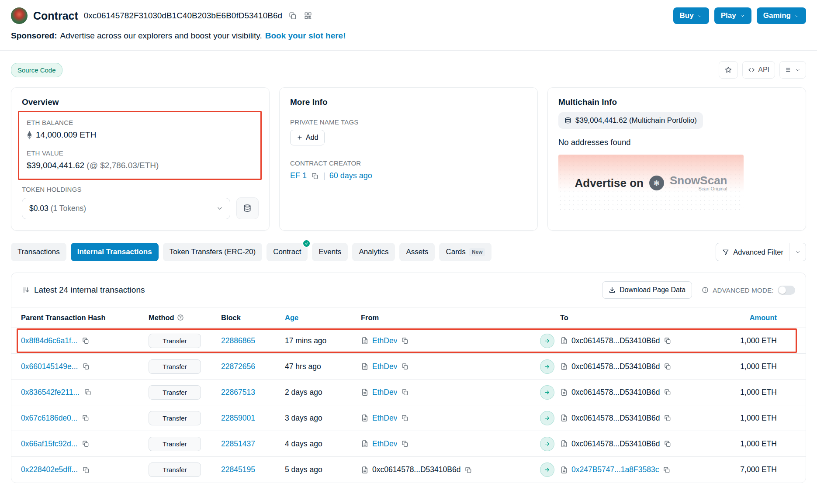 This screenshot has height=504, width=817. What do you see at coordinates (37, 70) in the screenshot?
I see `source-code-badge: Source Code` at bounding box center [37, 70].